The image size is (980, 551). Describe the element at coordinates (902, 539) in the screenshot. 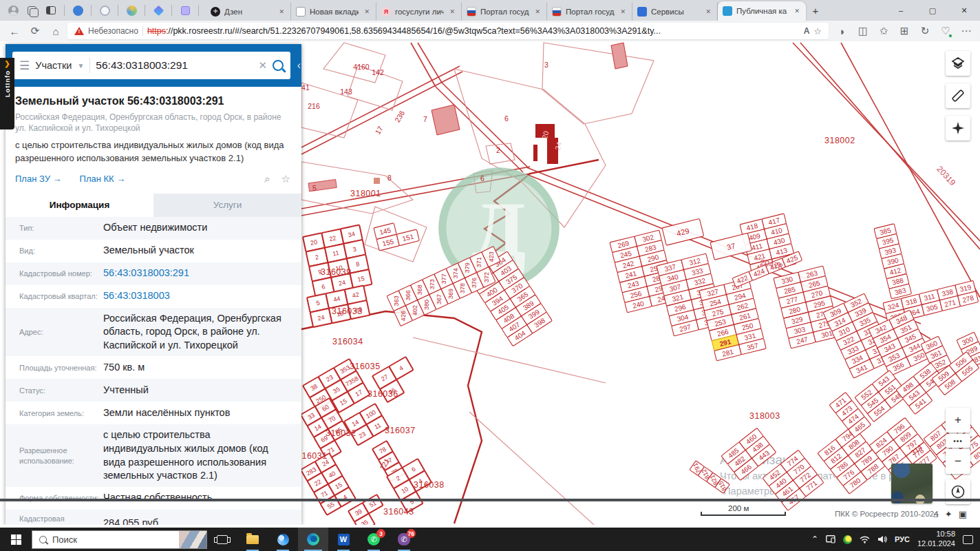

I see `language-indicator: РУС` at that location.